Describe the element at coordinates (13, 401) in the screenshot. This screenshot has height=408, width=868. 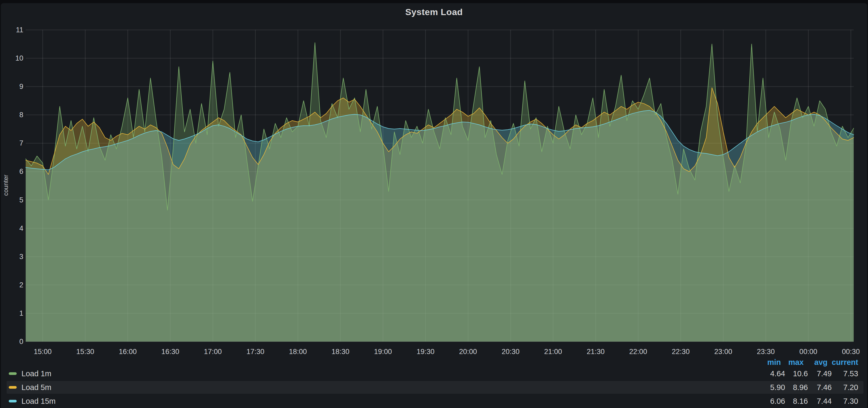
I see `legend-swatch-load-15m` at that location.